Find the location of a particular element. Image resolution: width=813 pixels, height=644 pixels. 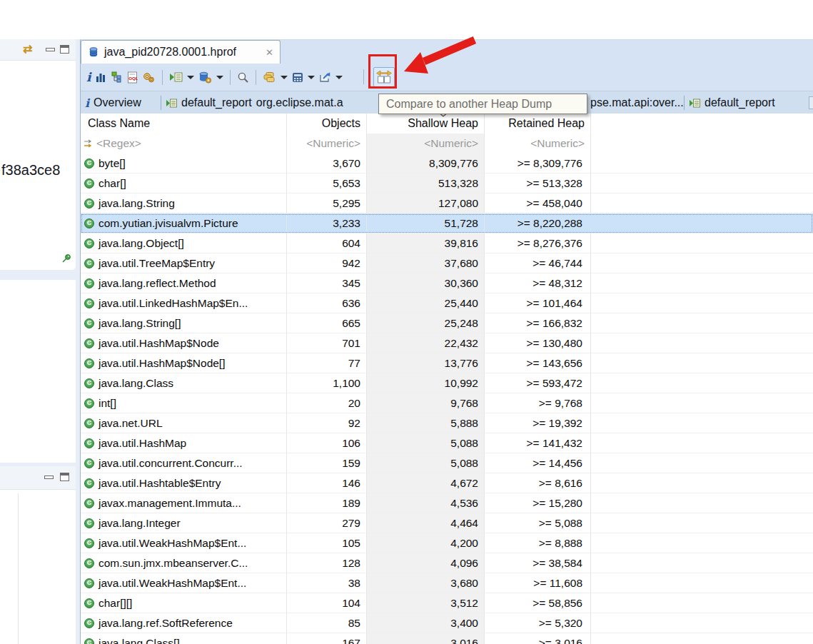

shallow-heap-value: 5,088 is located at coordinates (425, 463).